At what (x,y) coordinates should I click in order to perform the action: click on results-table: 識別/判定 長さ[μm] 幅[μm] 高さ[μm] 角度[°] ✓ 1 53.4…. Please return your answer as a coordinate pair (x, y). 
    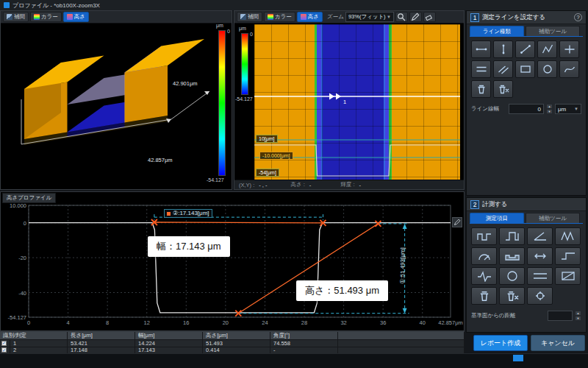
    Looking at the image, I should click on (232, 342).